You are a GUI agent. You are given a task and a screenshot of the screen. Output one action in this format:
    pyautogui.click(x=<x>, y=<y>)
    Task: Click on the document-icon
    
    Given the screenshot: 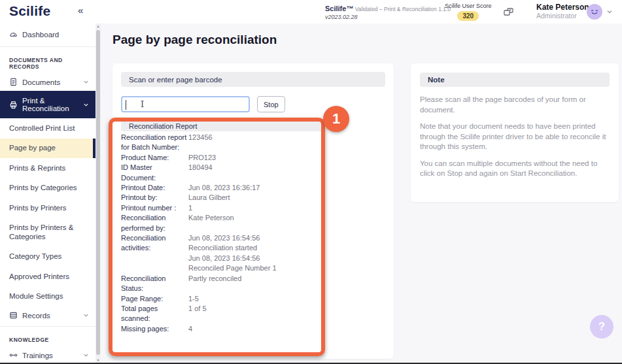 What is the action you would take?
    pyautogui.click(x=13, y=82)
    